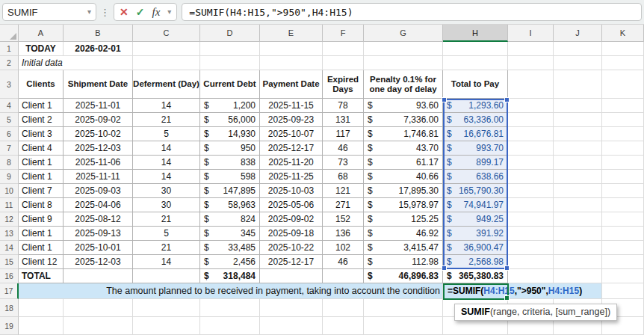  I want to click on cell-E12: 2025-09-02, so click(291, 220).